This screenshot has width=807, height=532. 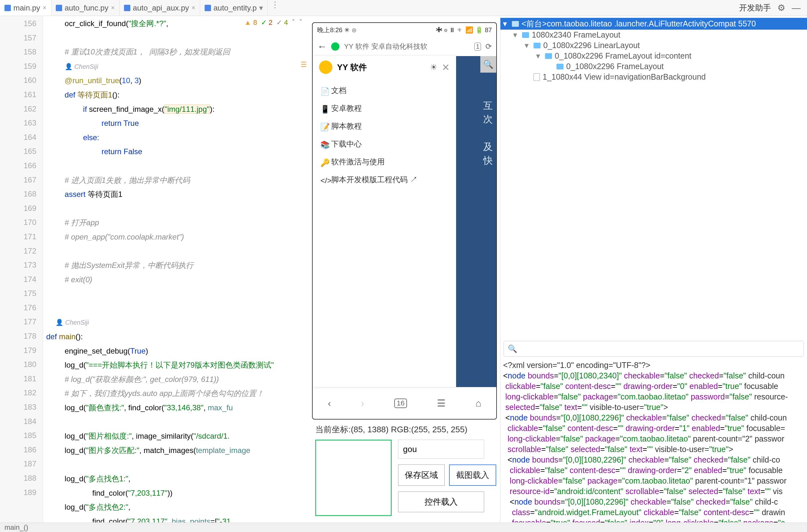 What do you see at coordinates (488, 64) in the screenshot?
I see `search-icon: 🔍` at bounding box center [488, 64].